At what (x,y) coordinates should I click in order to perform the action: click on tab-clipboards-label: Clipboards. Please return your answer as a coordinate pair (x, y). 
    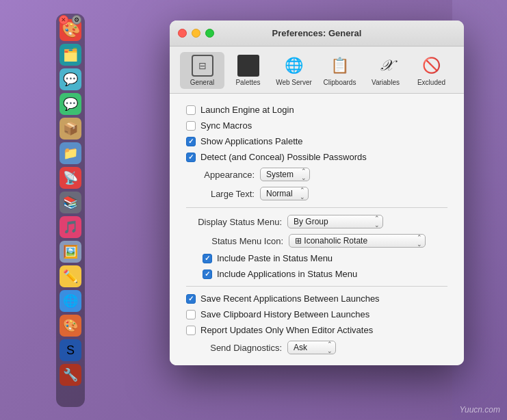
    Looking at the image, I should click on (340, 82).